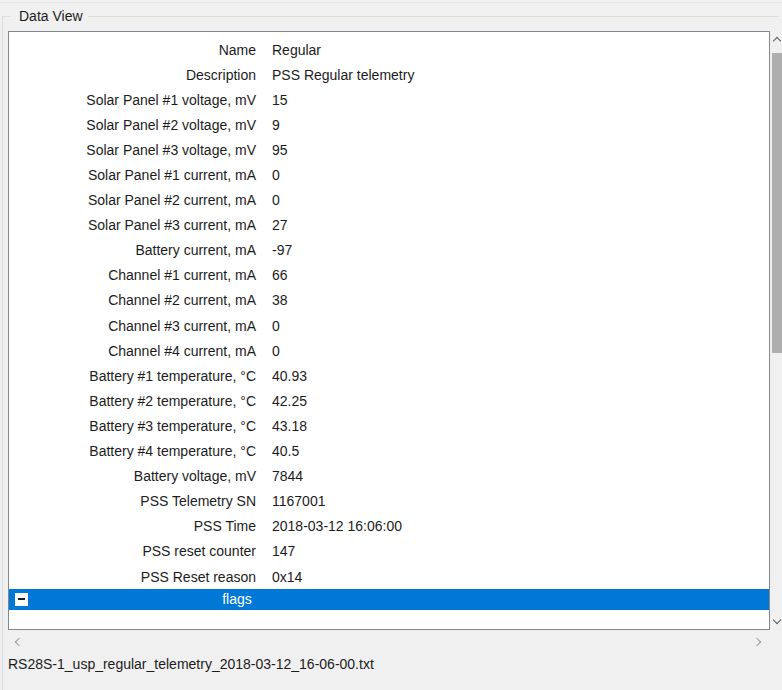 The image size is (782, 690). Describe the element at coordinates (132, 175) in the screenshot. I see `row-label: Solar Panel #1 current, mA` at that location.